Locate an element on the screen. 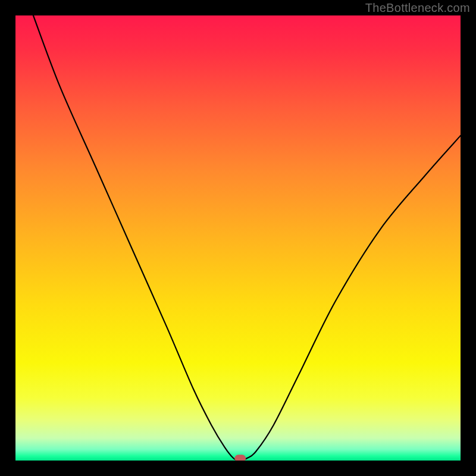  curve-min-marker is located at coordinates (240, 458).